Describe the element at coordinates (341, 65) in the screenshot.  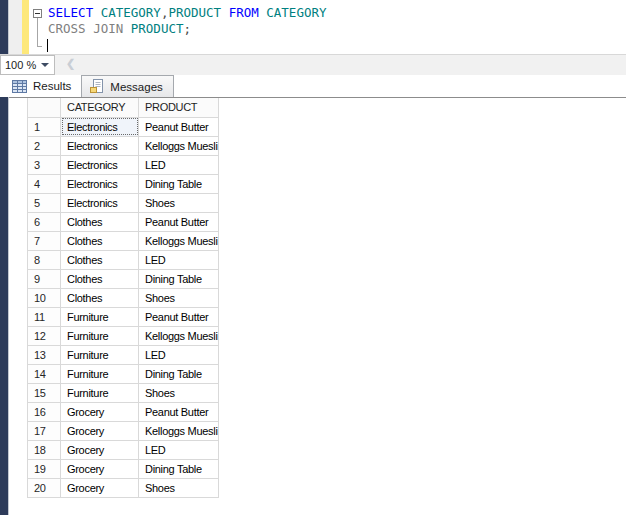
I see `horizontal-scrollbar: ❮` at that location.